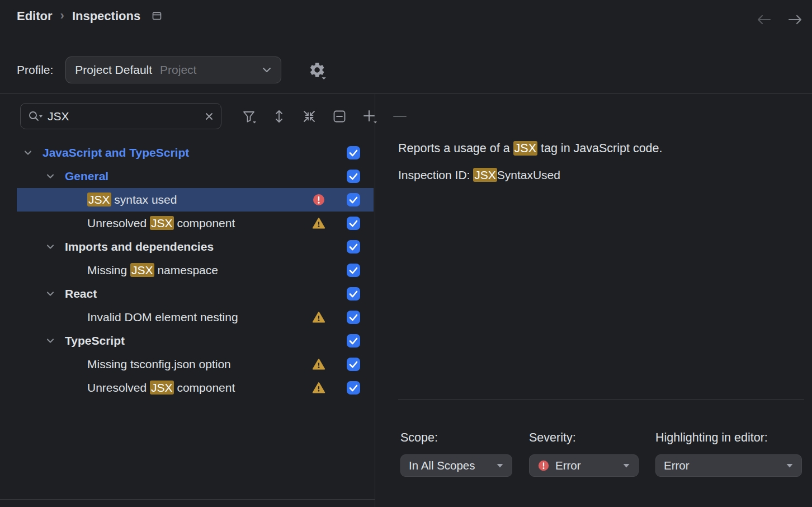 The height and width of the screenshot is (507, 812). I want to click on settings-window-icon, so click(157, 16).